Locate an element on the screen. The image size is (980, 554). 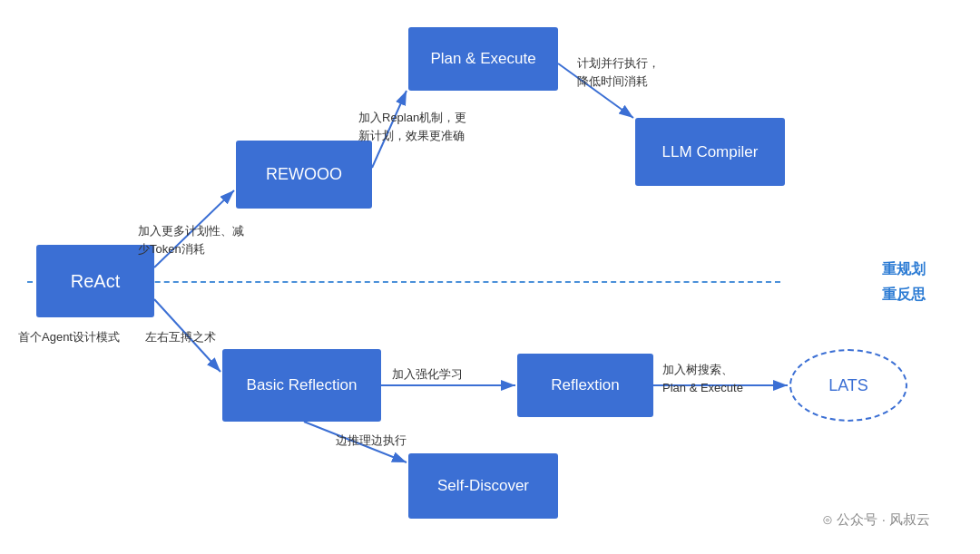
label-react-bottom: 首个Agent设计模式 is located at coordinates (69, 337).